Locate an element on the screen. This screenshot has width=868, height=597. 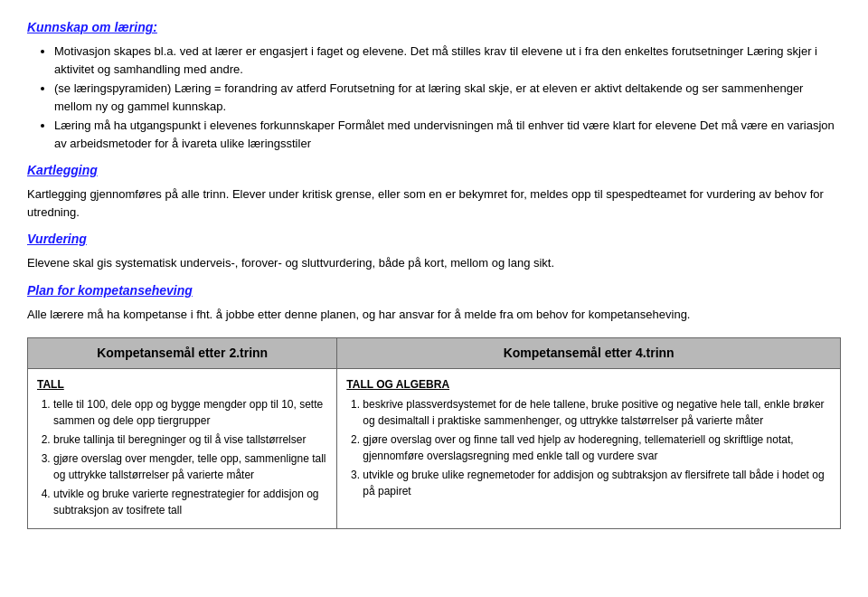
vurdering-section: Vurdering Elevene skal gis systematisk u… is located at coordinates (434, 251).